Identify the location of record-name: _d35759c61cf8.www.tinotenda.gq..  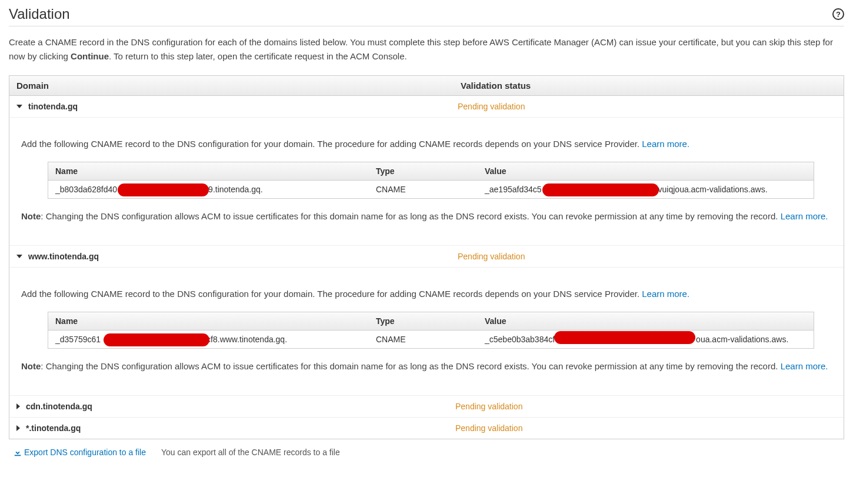
(208, 339).